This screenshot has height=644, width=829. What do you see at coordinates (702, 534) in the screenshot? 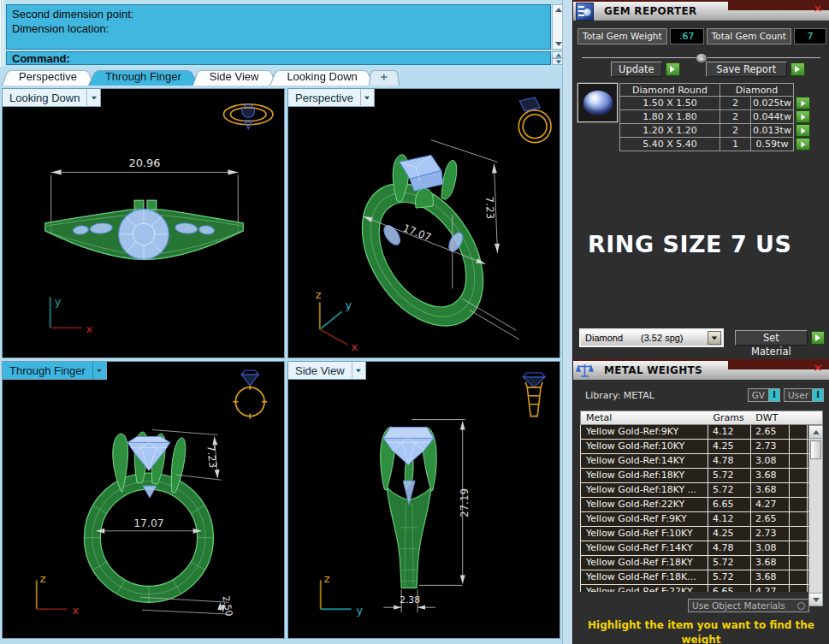
I see `metal-table-row: Yellow Gold-Ref F:10KY4.252.73` at bounding box center [702, 534].